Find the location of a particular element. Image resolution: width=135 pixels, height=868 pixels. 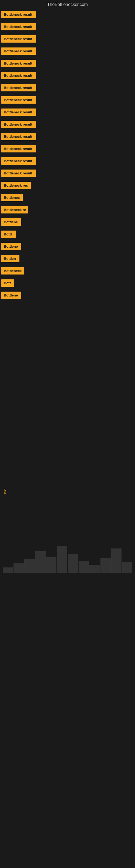

bottleneck-row: Bottlenec is located at coordinates (68, 198).